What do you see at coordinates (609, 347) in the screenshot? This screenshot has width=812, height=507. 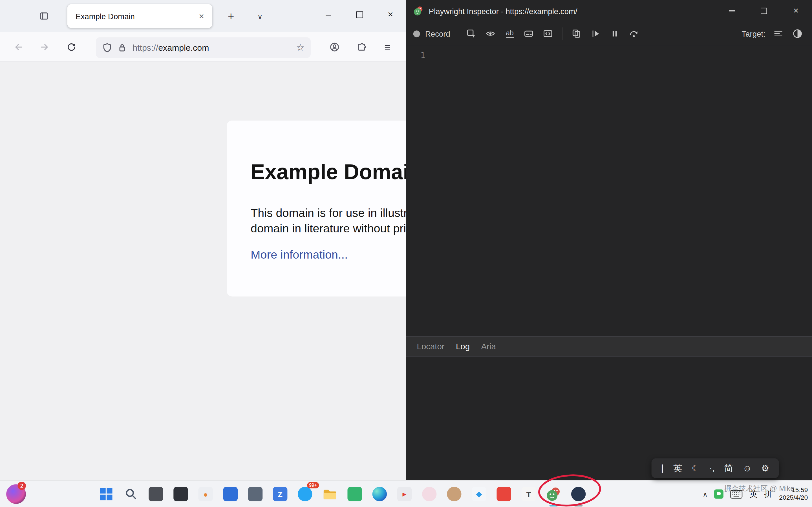 I see `inspector-panel-tabs: LocatorLogAria` at bounding box center [609, 347].